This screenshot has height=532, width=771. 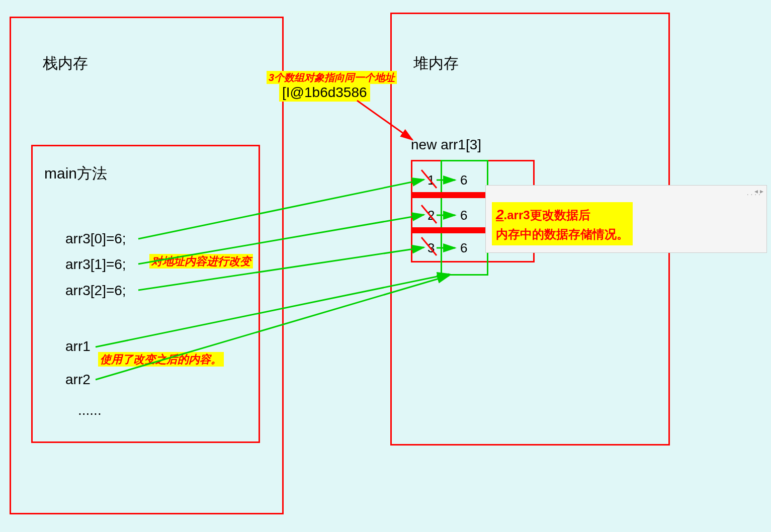 What do you see at coordinates (65, 63) in the screenshot?
I see `stack-title: 栈内存` at bounding box center [65, 63].